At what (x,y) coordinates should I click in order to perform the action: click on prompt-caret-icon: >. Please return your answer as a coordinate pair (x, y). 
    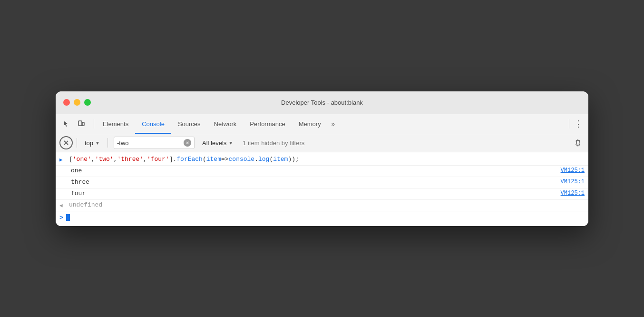
    Looking at the image, I should click on (61, 218).